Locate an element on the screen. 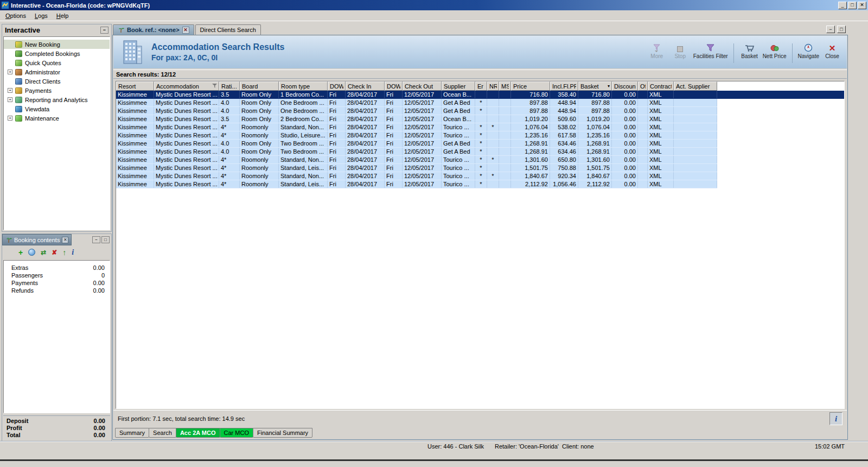 This screenshot has height=467, width=868. cell: * is located at coordinates (481, 111).